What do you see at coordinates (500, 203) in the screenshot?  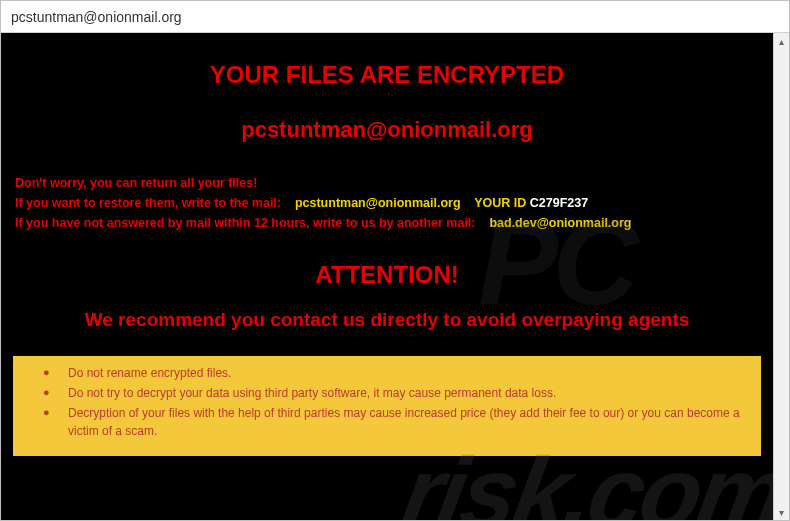 I see `instr2-idlabel: YOUR ID` at bounding box center [500, 203].